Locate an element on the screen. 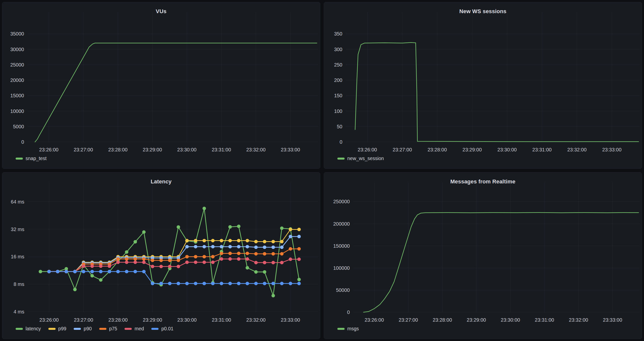 Image resolution: width=644 pixels, height=341 pixels. svg-text: 150 is located at coordinates (338, 96).